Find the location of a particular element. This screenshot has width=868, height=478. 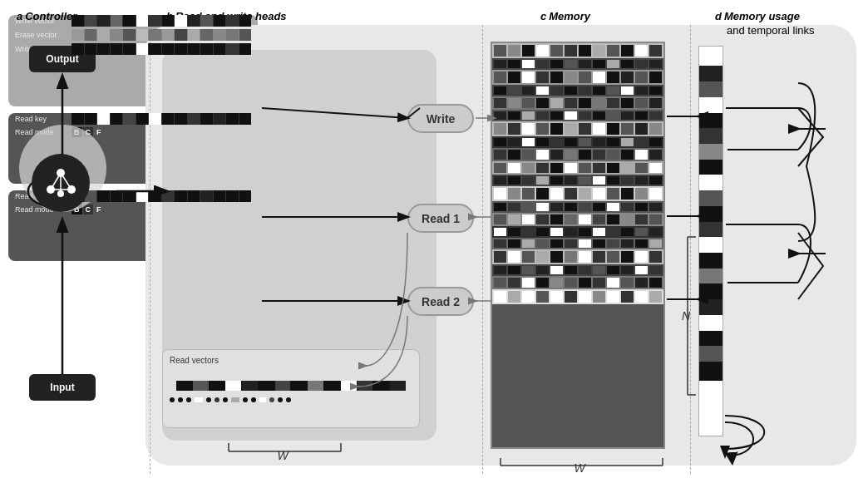

write-button: Write is located at coordinates (441, 118).